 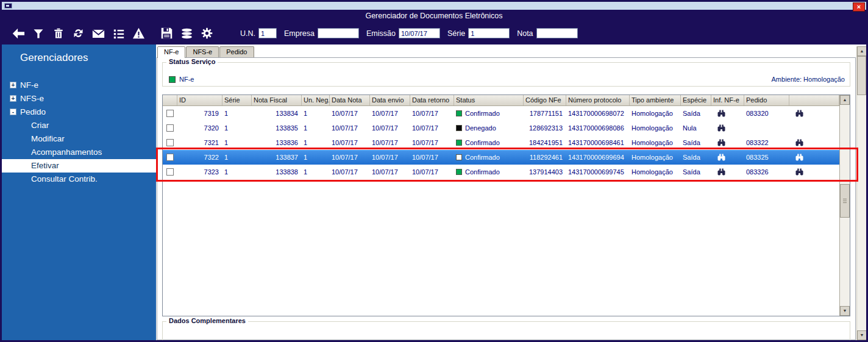 What do you see at coordinates (118, 34) in the screenshot?
I see `checklist-icon` at bounding box center [118, 34].